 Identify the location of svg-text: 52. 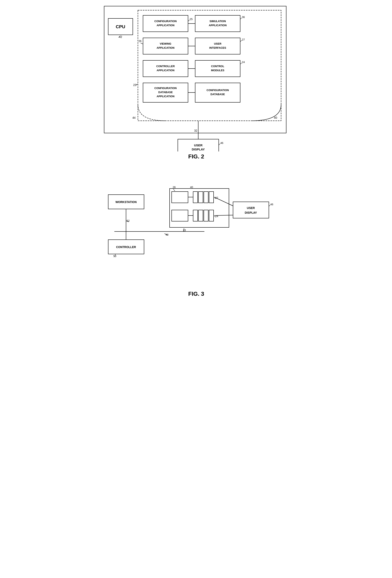
(128, 221).